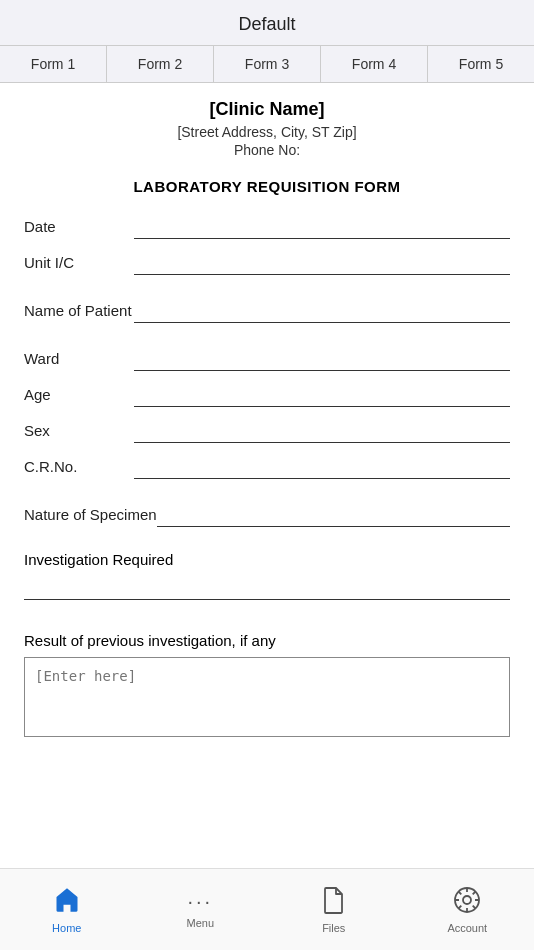  I want to click on top-bar: Default, so click(267, 23).